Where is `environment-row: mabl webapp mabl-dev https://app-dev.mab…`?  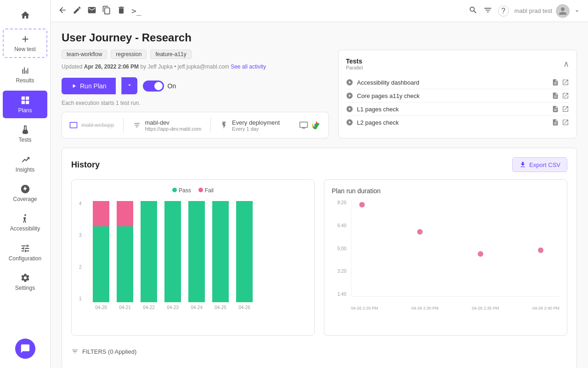
environment-row: mabl webapp mabl-dev https://app-dev.mab… is located at coordinates (195, 125).